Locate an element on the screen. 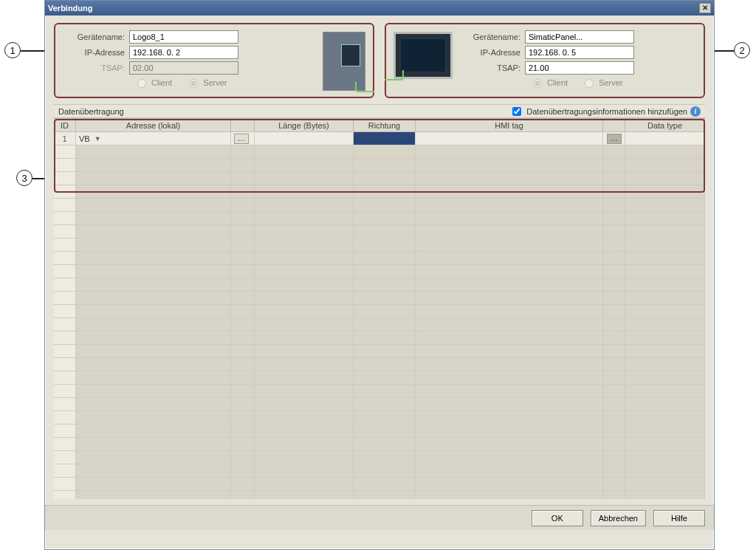  cell-hmi is located at coordinates (509, 139).